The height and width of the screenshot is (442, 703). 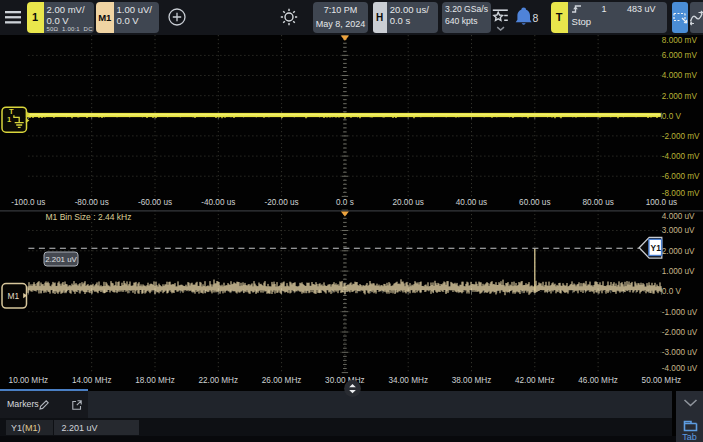 What do you see at coordinates (9, 120) in the screenshot?
I see `svg-text: 1` at bounding box center [9, 120].